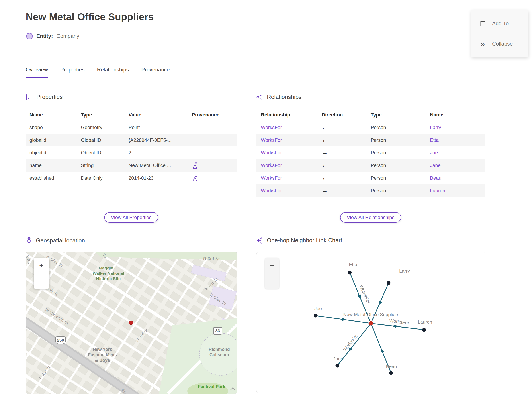 This screenshot has height=405, width=532. Describe the element at coordinates (371, 153) in the screenshot. I see `relationships-table: Relationship Direction Type Name WorksFo…` at that location.